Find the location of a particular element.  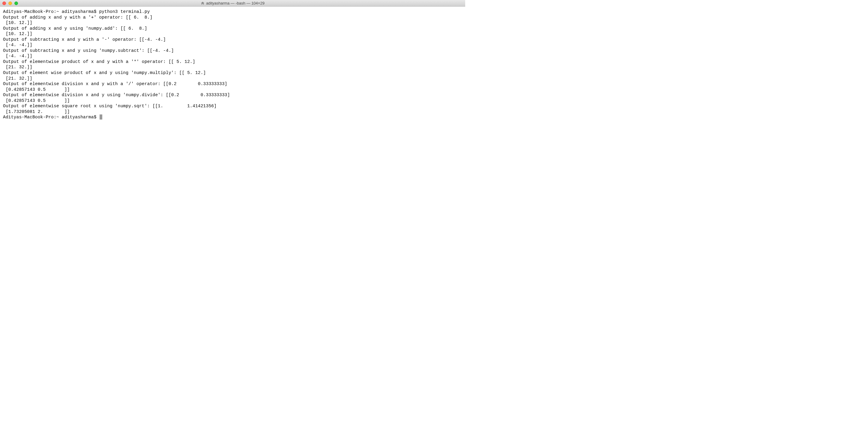

window-title: adityasharma — -bash — 104×29 is located at coordinates (235, 3).